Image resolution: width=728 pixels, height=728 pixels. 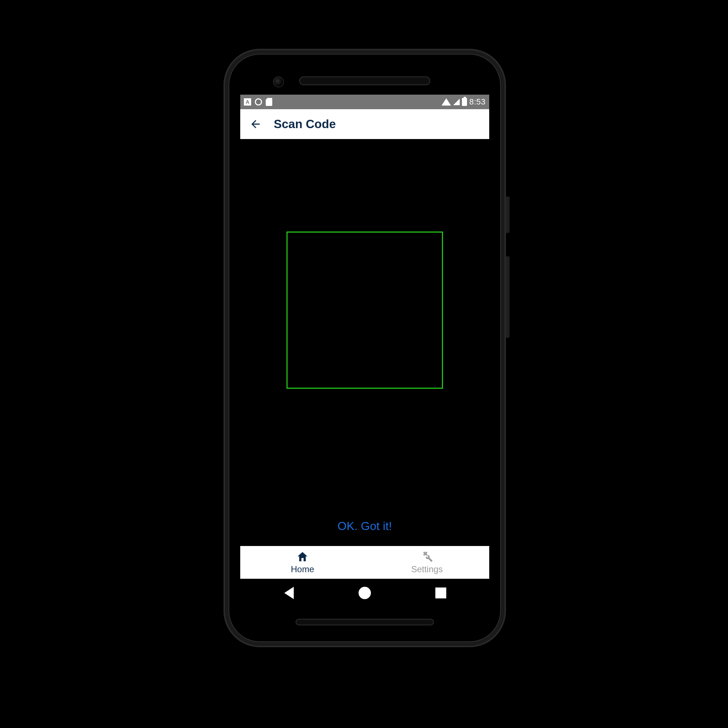 What do you see at coordinates (441, 593) in the screenshot?
I see `android-recent-button` at bounding box center [441, 593].